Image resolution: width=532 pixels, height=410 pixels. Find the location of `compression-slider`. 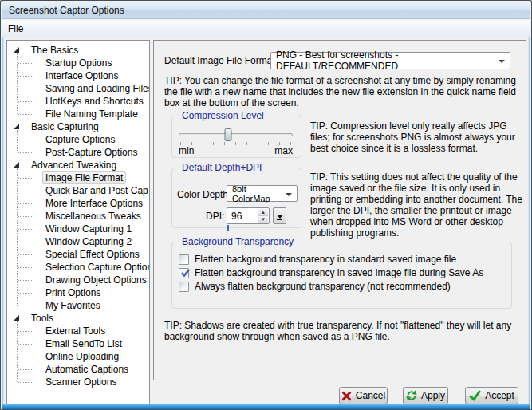

compression-slider is located at coordinates (236, 135).